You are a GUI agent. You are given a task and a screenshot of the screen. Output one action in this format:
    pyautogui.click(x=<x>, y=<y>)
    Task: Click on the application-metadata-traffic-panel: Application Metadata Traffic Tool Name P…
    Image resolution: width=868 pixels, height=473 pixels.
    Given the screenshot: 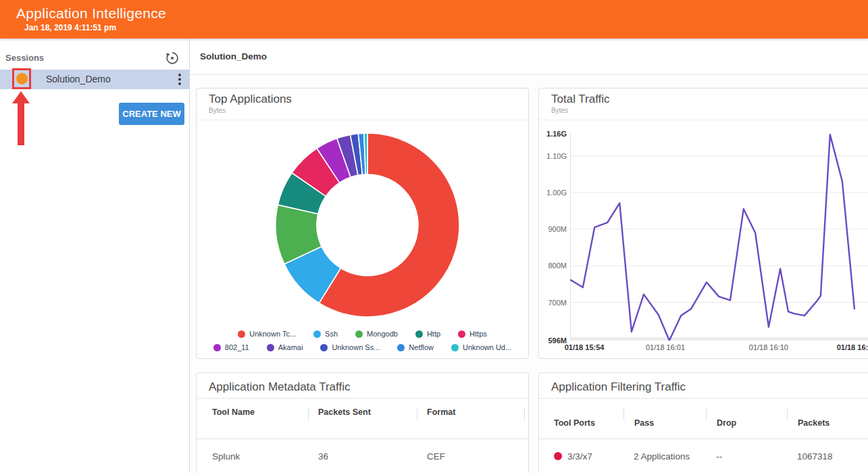 What is the action you would take?
    pyautogui.click(x=362, y=423)
    